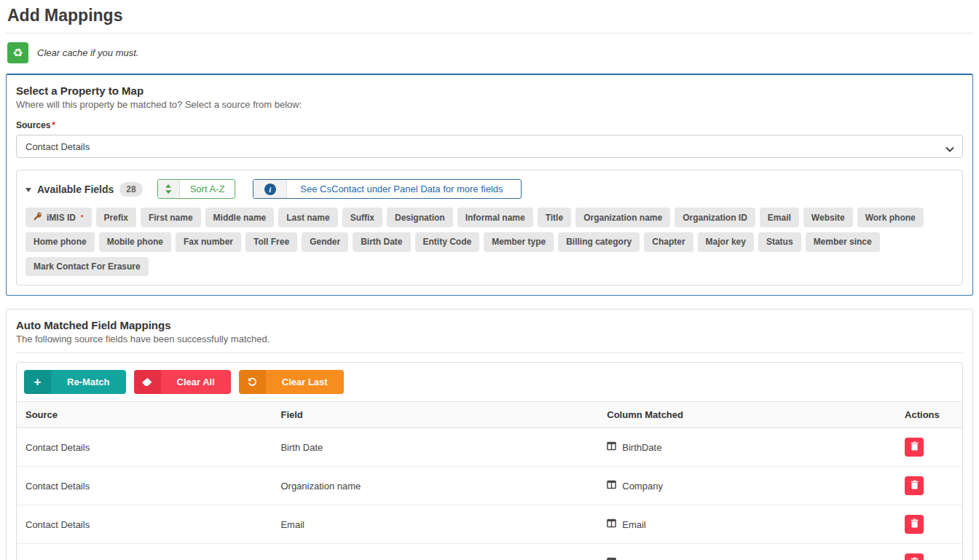 The image size is (979, 560). I want to click on field-chip-label: Suffix, so click(363, 218).